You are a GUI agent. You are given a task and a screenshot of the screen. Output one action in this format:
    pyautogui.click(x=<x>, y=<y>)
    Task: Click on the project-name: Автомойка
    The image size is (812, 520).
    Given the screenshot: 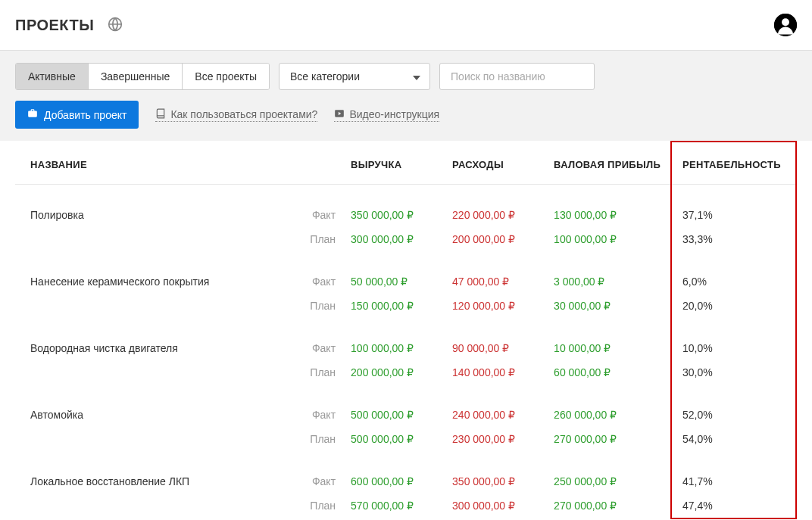 What is the action you would take?
    pyautogui.click(x=156, y=418)
    